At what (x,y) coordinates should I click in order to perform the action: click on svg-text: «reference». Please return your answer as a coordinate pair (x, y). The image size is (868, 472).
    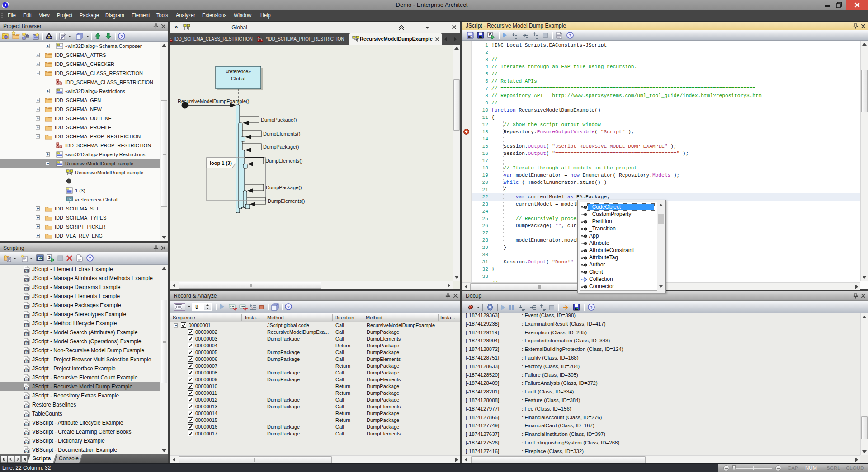
    Looking at the image, I should click on (238, 71).